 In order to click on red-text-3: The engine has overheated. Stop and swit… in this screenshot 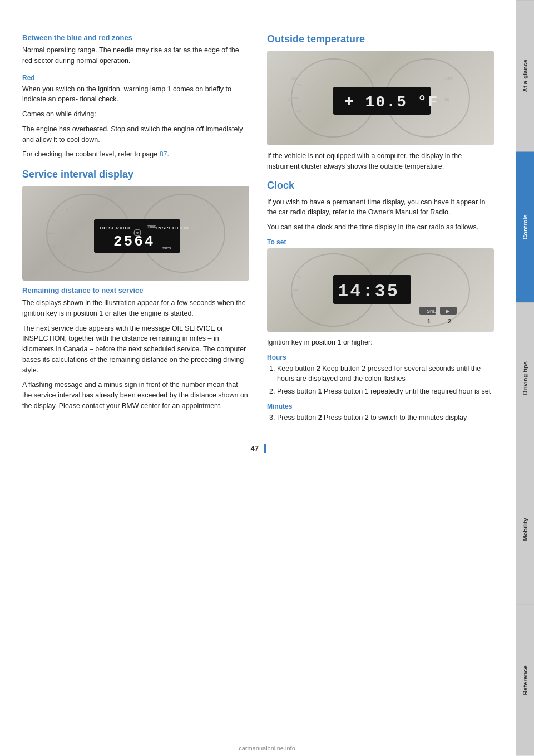, I will do `click(136, 135)`.